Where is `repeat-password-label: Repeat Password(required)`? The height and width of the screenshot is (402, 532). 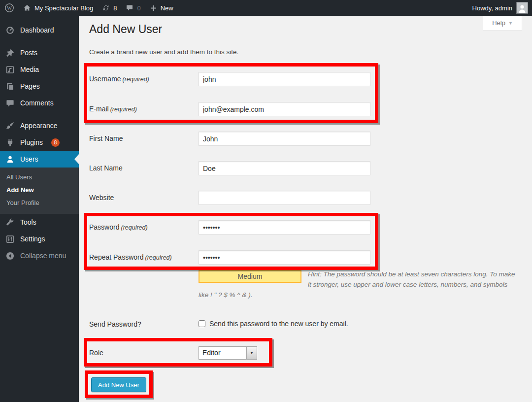 repeat-password-label: Repeat Password(required) is located at coordinates (143, 258).